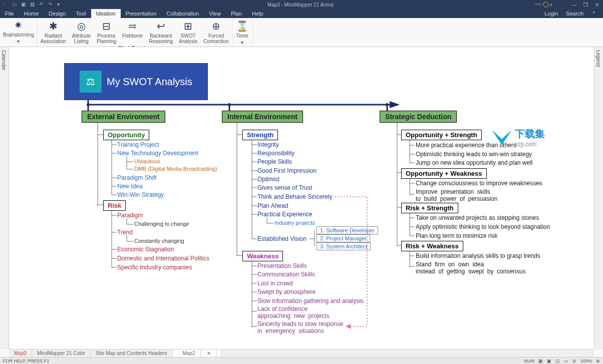 This screenshot has height=364, width=603. I want to click on ribbon-brainstorming: ✷ Brainstorming ▾, so click(19, 32).